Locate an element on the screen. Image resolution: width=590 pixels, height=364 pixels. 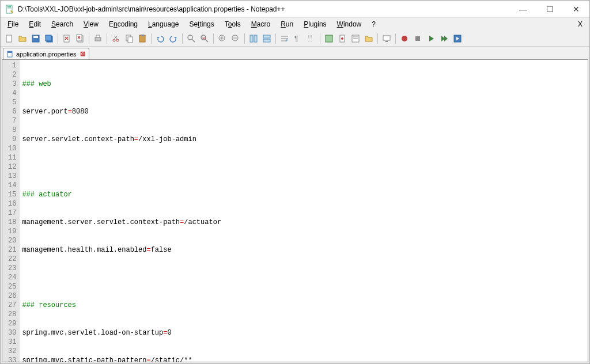
copy-icon is located at coordinates (129, 39).